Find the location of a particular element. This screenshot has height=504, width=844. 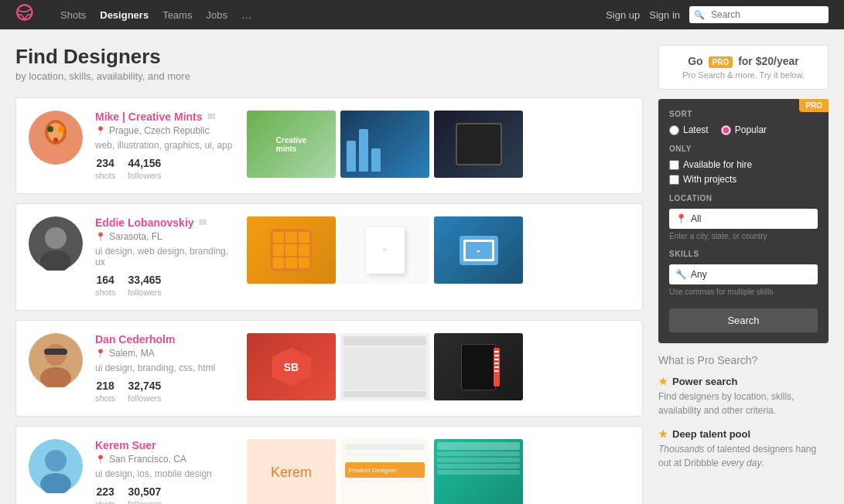

navbar: Shots Designers Teams Jobs ... Sign up S… is located at coordinates (422, 15).